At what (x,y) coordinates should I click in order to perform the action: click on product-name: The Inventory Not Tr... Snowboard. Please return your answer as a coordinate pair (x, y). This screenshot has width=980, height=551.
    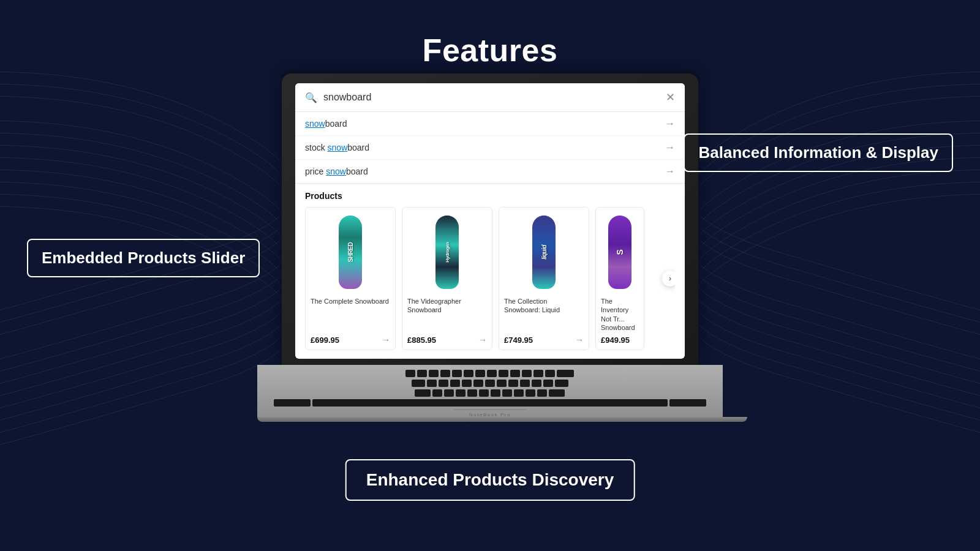
    Looking at the image, I should click on (620, 315).